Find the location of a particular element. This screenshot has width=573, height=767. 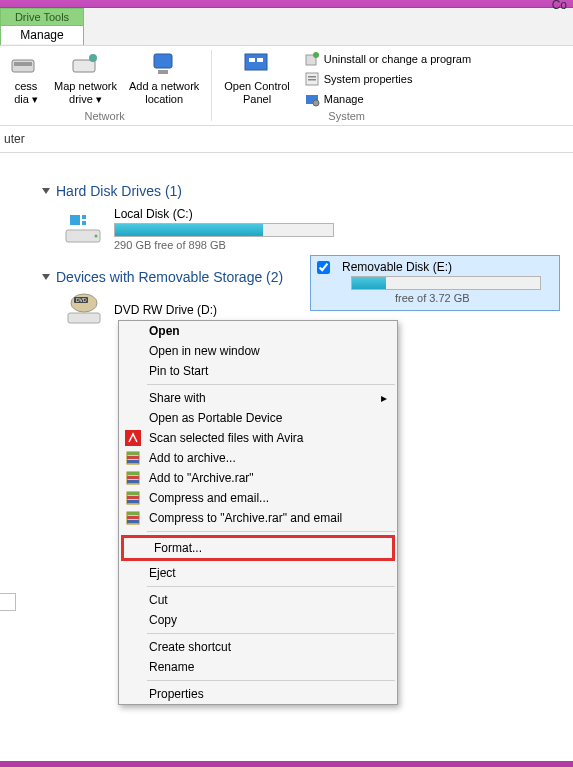

open-control-panel-button: Open ControlPanel is located at coordinates (256, 78).